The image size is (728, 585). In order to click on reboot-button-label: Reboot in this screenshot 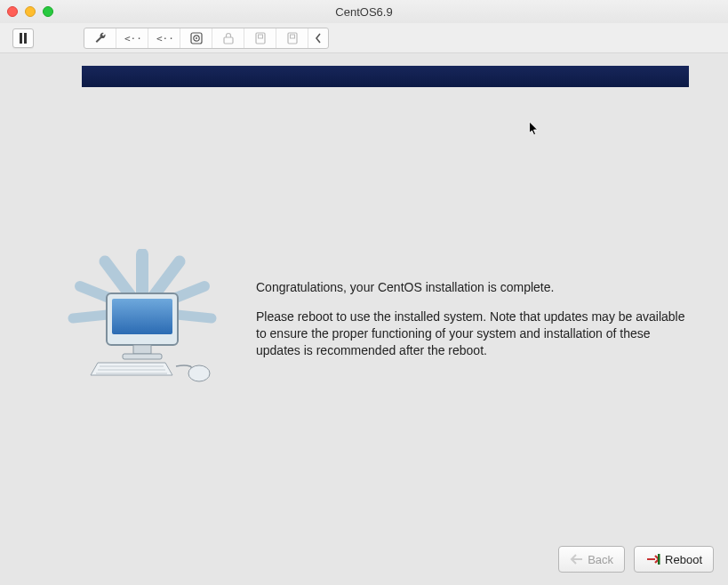, I will do `click(684, 560)`.